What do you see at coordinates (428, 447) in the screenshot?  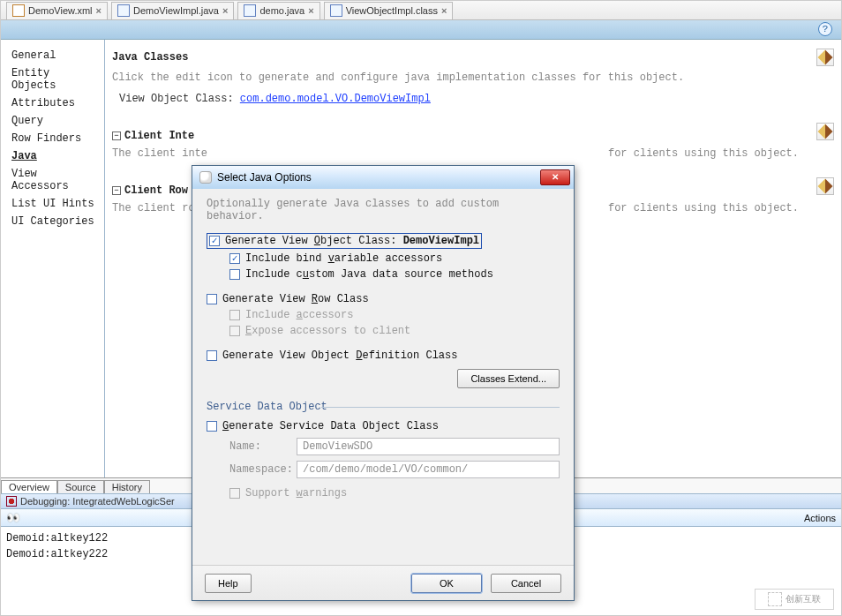 I see `sdo-name-field: DemoViewSDO` at bounding box center [428, 447].